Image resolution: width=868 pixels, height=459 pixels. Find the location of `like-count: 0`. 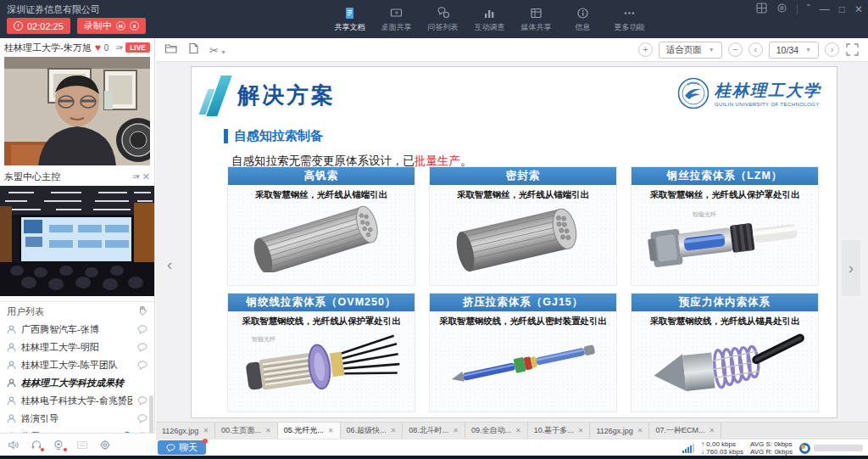

like-count: 0 is located at coordinates (107, 48).